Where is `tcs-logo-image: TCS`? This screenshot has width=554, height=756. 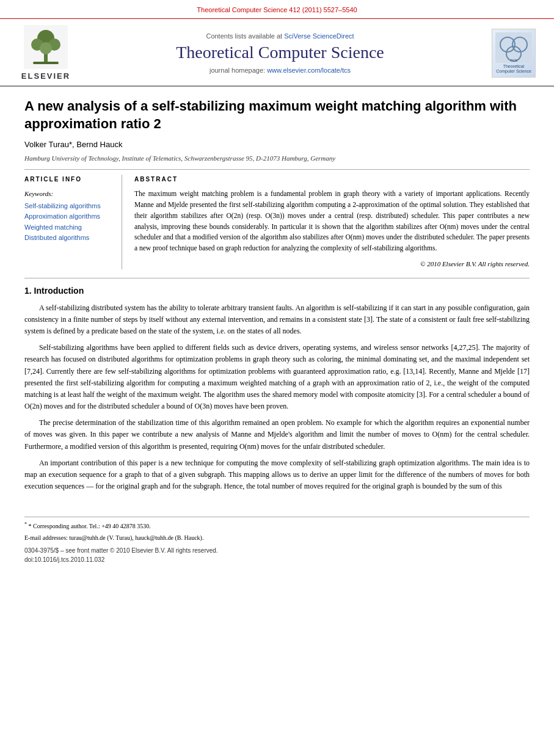
tcs-logo-image: TCS is located at coordinates (514, 48).